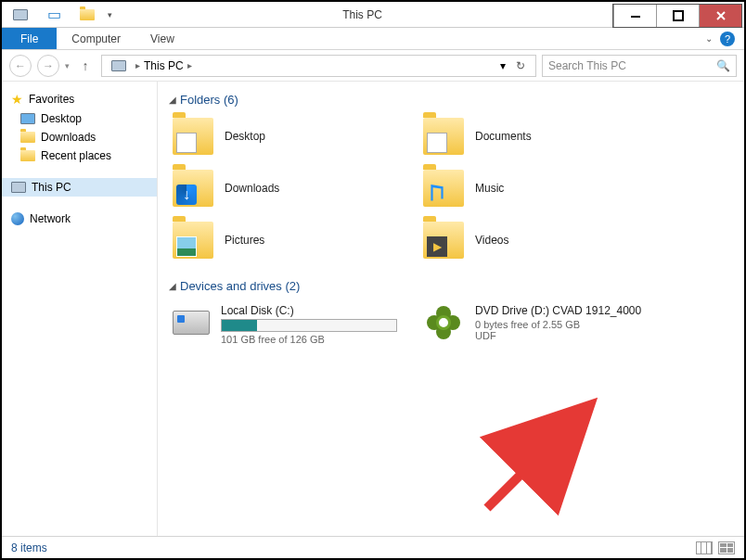 This screenshot has height=560, width=746. I want to click on new-folder-icon, so click(87, 15).